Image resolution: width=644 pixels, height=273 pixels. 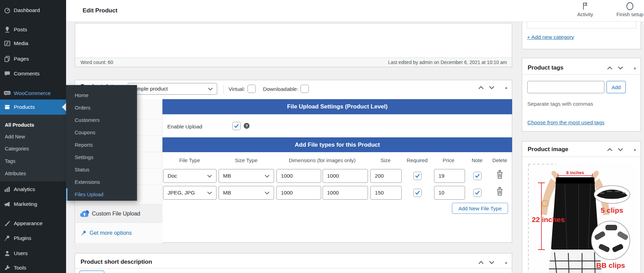 I want to click on finish-setup-button: Finish setup, so click(x=627, y=10).